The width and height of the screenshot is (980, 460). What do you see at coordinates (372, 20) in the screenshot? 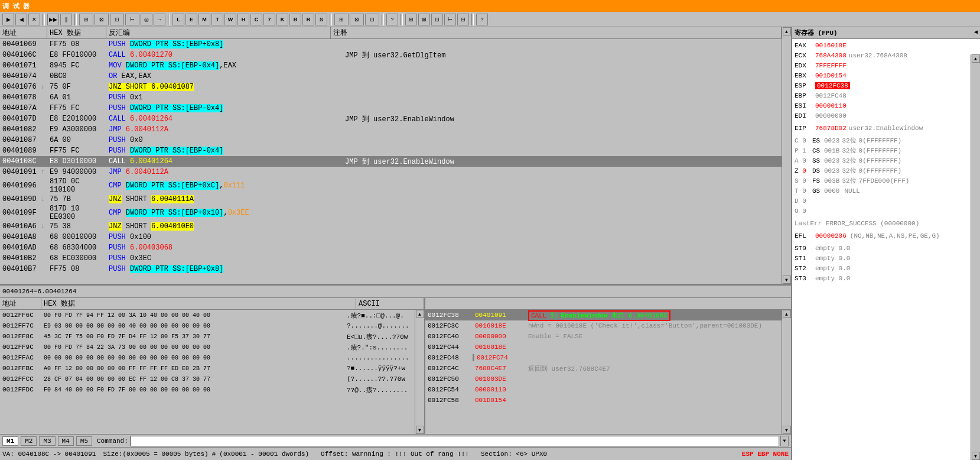
I see `toolbar-btn-b3: ⊡` at bounding box center [372, 20].